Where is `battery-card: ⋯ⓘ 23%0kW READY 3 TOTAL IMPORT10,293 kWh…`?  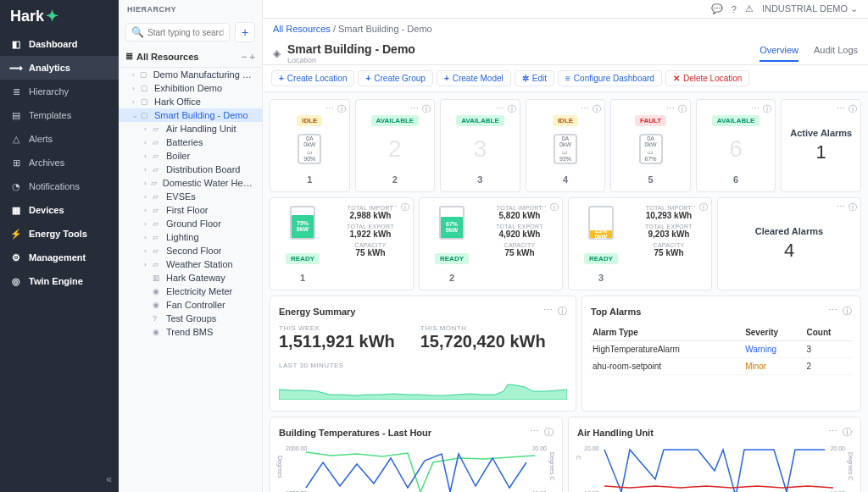 battery-card: ⋯ⓘ 23%0kW READY 3 TOTAL IMPORT10,293 kWh… is located at coordinates (640, 244).